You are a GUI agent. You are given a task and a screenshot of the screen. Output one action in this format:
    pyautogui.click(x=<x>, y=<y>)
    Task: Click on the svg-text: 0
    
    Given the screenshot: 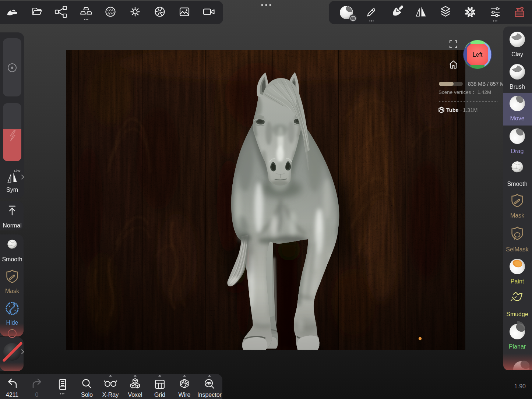 What is the action you would take?
    pyautogui.click(x=37, y=395)
    